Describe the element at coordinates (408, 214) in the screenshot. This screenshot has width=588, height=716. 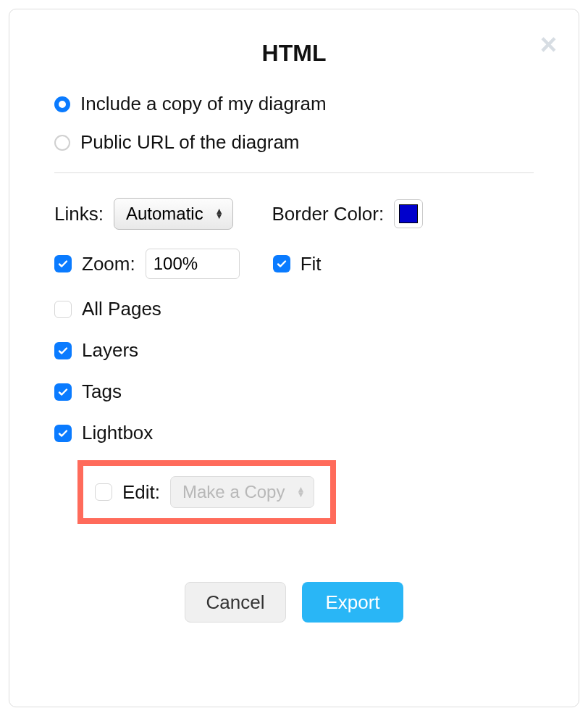
I see `border-color-swatch` at that location.